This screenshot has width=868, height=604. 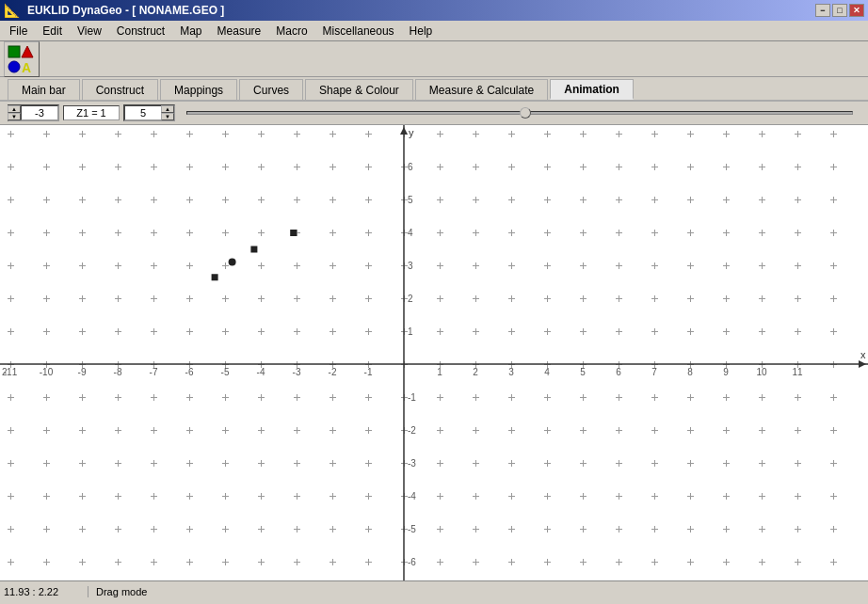 What do you see at coordinates (857, 10) in the screenshot?
I see `close-button: ✕` at bounding box center [857, 10].